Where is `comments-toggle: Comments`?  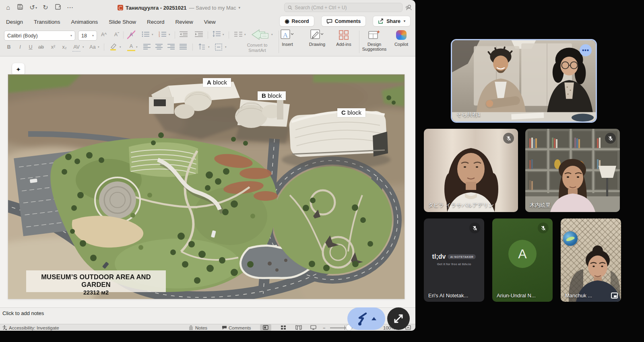 comments-toggle: Comments is located at coordinates (237, 328).